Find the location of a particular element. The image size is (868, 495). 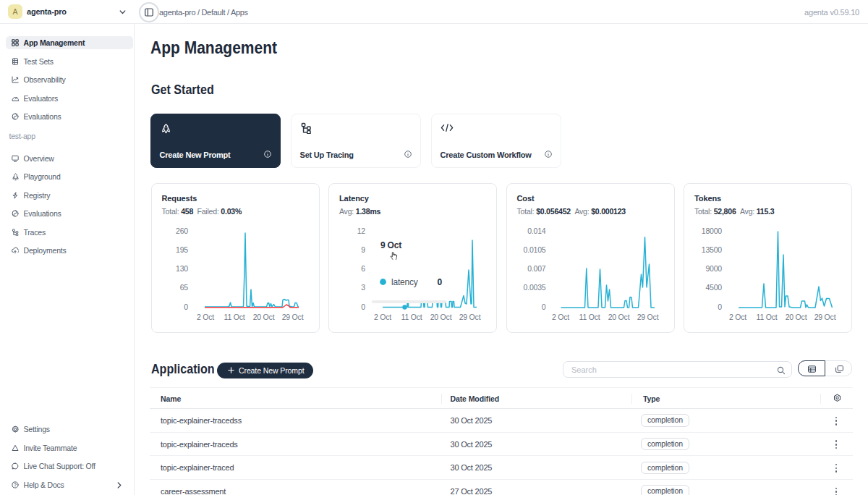

svg-text: 0.014 is located at coordinates (537, 231).